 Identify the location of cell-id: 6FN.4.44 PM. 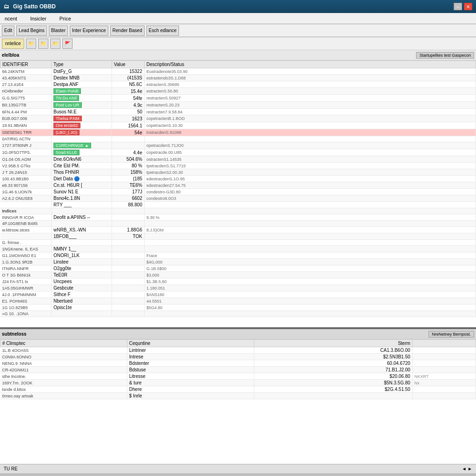
(26, 112).